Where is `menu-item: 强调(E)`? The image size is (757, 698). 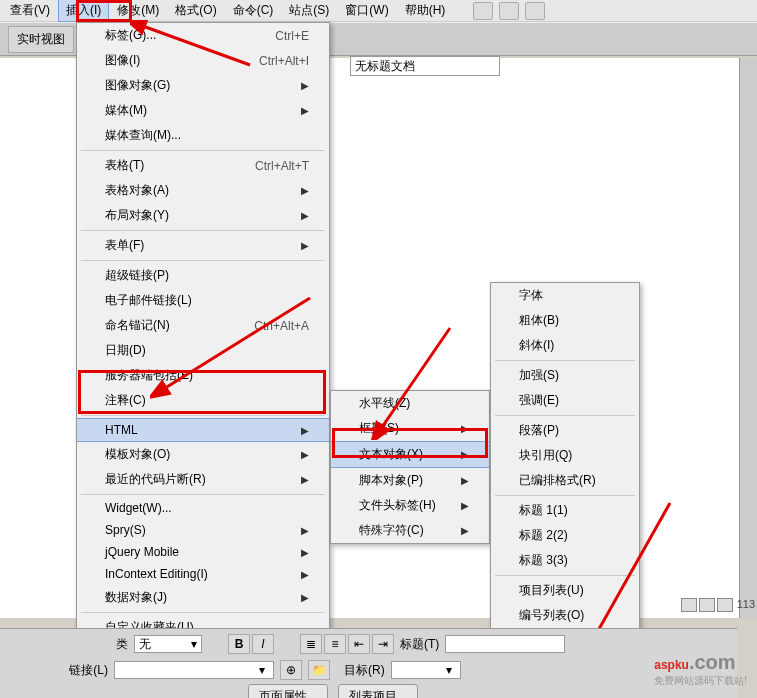 menu-item: 强调(E) is located at coordinates (565, 400).